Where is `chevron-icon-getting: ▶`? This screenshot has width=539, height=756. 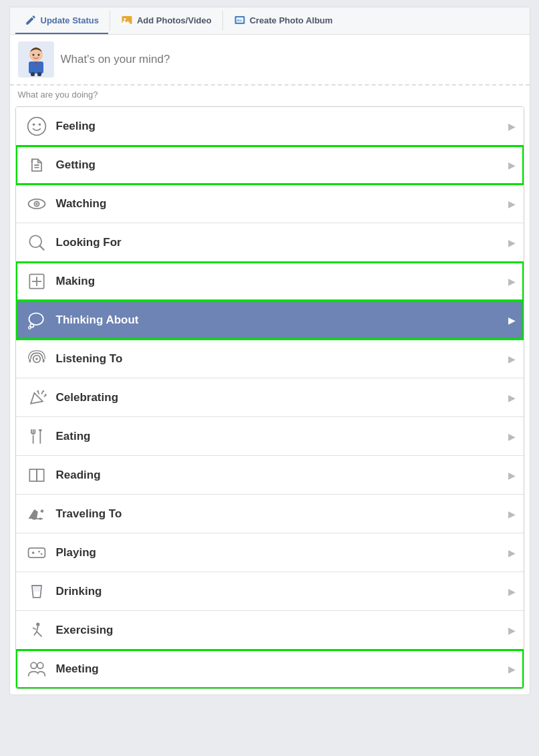 chevron-icon-getting: ▶ is located at coordinates (512, 165).